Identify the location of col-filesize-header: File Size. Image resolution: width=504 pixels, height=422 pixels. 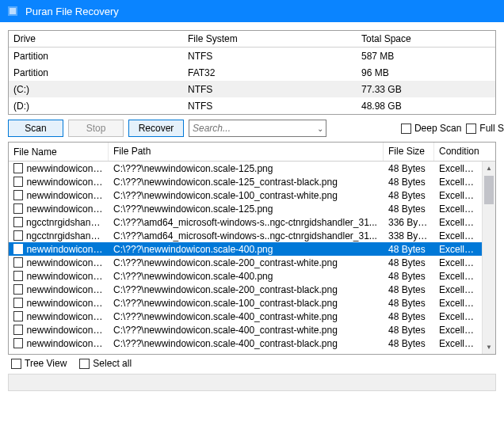
(409, 152).